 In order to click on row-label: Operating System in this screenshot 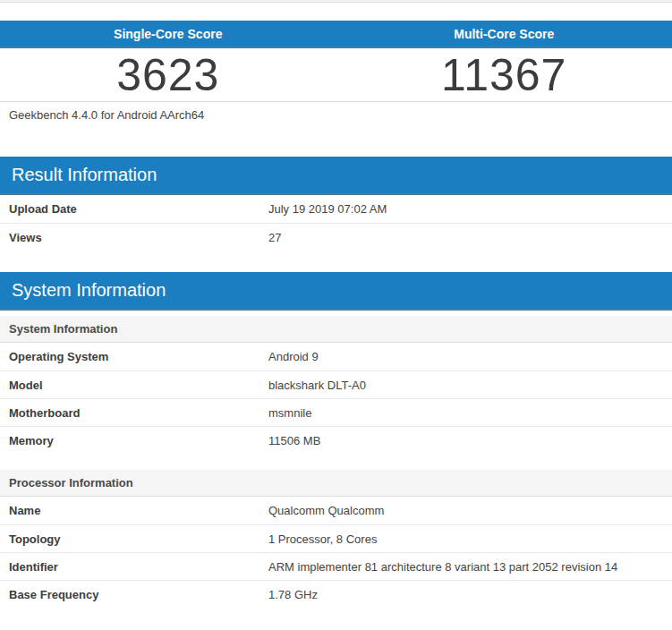, I will do `click(134, 356)`.